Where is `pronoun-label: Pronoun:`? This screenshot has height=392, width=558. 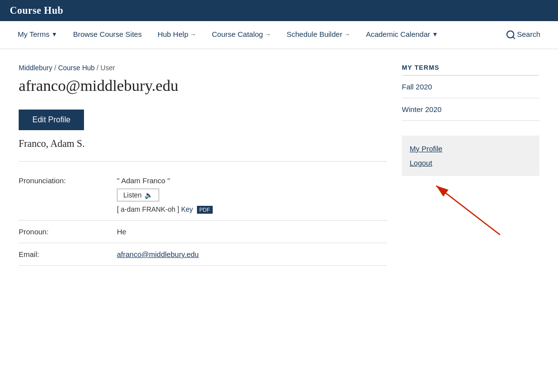
pronoun-label: Pronoun: is located at coordinates (68, 232).